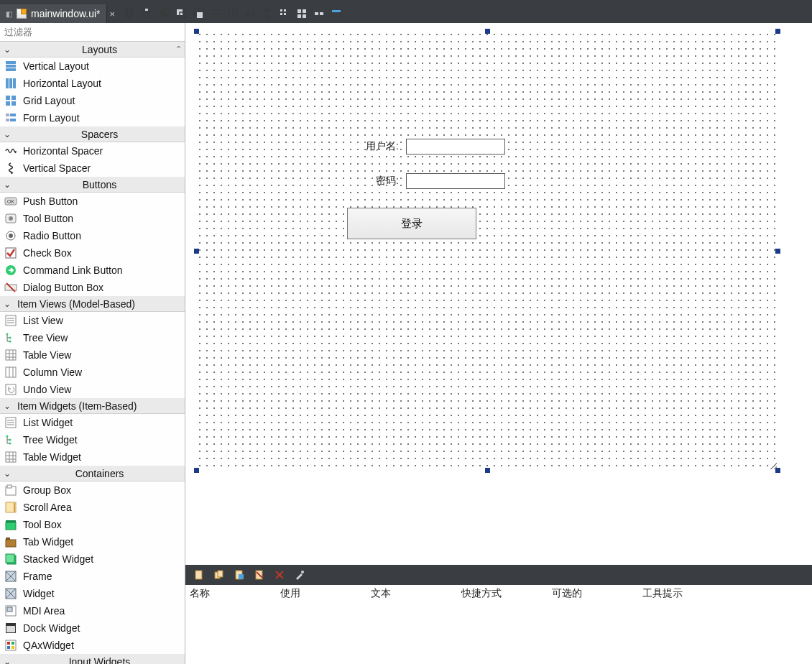  What do you see at coordinates (285, 14) in the screenshot?
I see `grid-small-icon` at bounding box center [285, 14].